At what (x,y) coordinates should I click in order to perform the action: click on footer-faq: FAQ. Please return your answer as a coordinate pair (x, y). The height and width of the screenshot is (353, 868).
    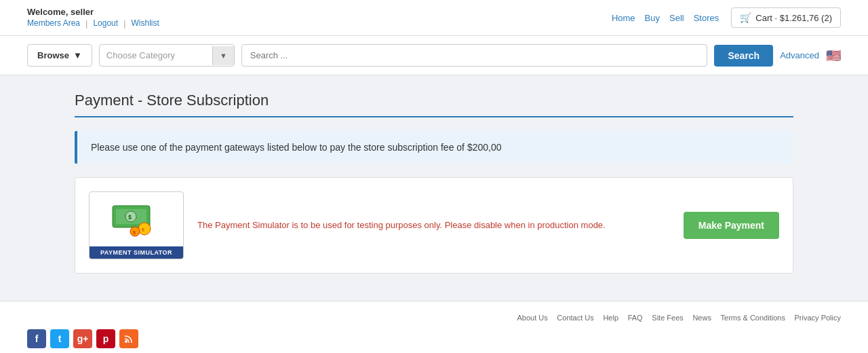
    Looking at the image, I should click on (635, 318).